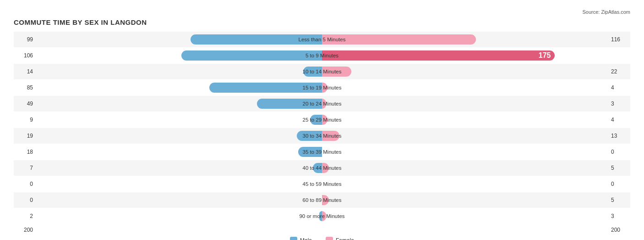 Image resolution: width=644 pixels, height=240 pixels. What do you see at coordinates (322, 136) in the screenshot?
I see `bars-container: 30 to 34 Minutes` at bounding box center [322, 136].